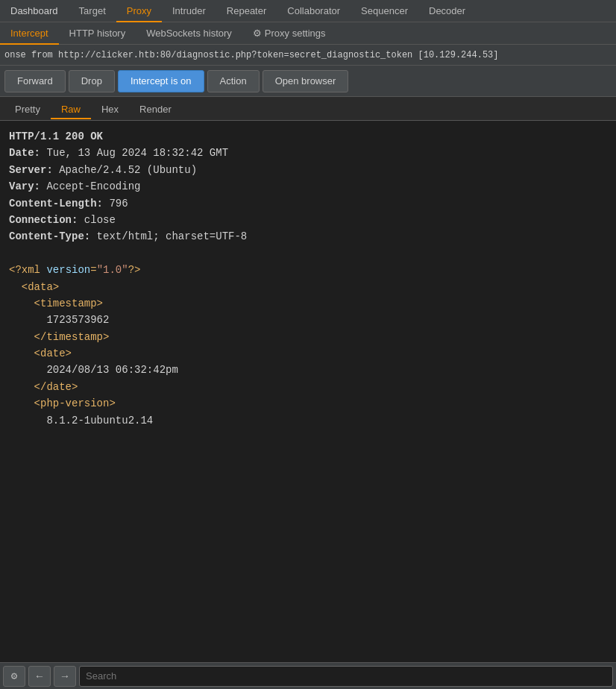  I want to click on nav-item-sequencer: Sequencer, so click(385, 11).